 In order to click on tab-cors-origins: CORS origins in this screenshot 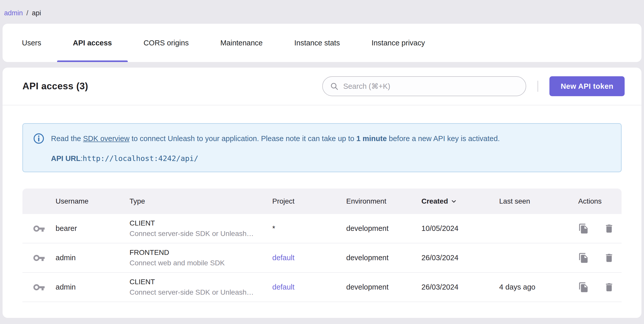, I will do `click(166, 43)`.